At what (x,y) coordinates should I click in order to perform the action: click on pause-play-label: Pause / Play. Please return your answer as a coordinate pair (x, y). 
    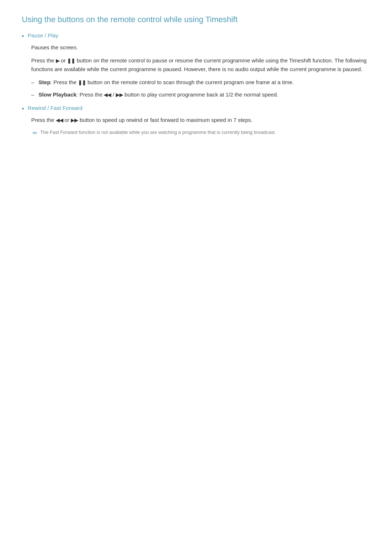
    Looking at the image, I should click on (43, 36).